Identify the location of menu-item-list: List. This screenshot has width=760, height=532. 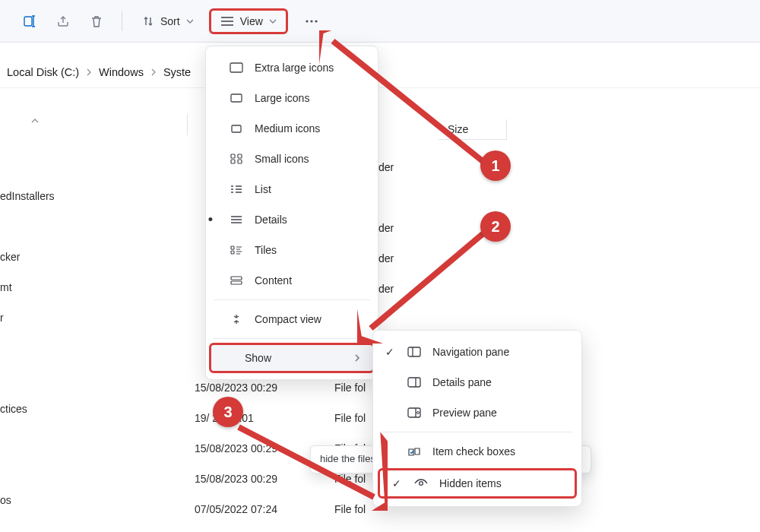
(292, 189).